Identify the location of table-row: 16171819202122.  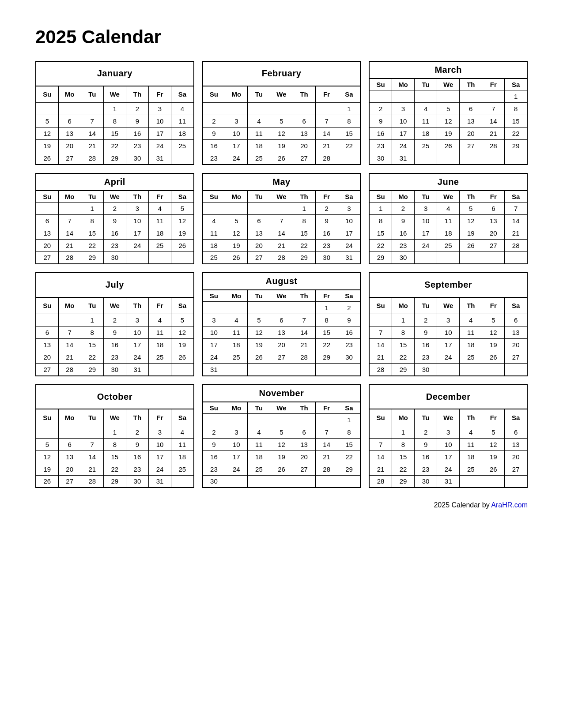
(282, 457).